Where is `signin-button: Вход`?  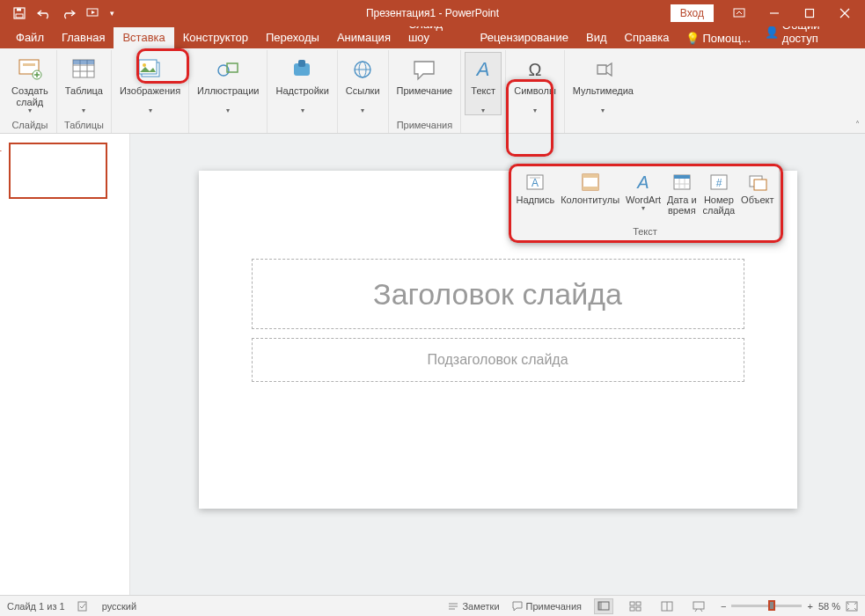 signin-button: Вход is located at coordinates (692, 13).